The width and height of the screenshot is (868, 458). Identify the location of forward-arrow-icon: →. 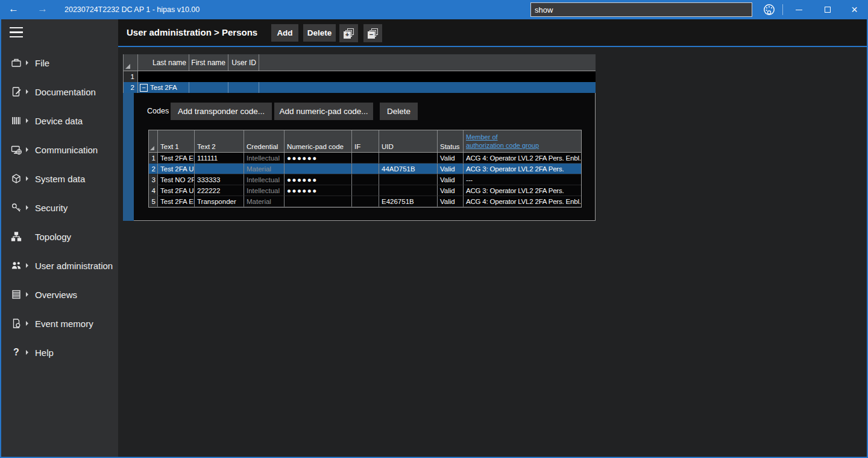
(42, 10).